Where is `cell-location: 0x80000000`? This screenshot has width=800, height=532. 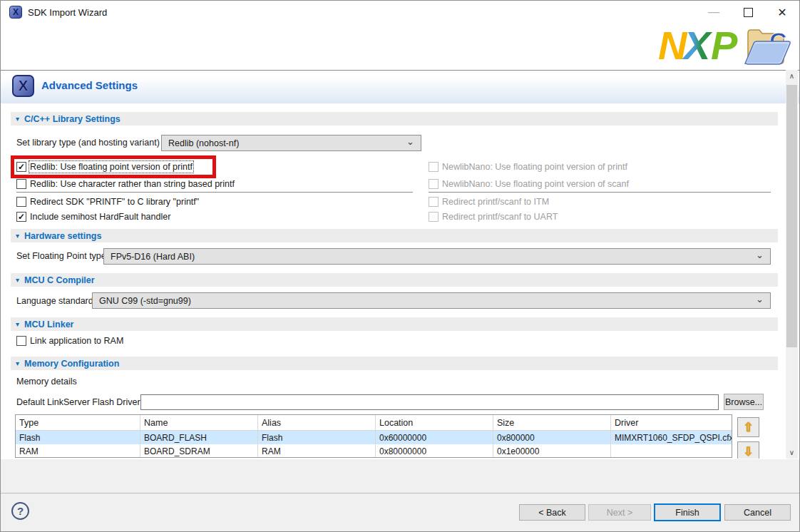 cell-location: 0x80000000 is located at coordinates (435, 451).